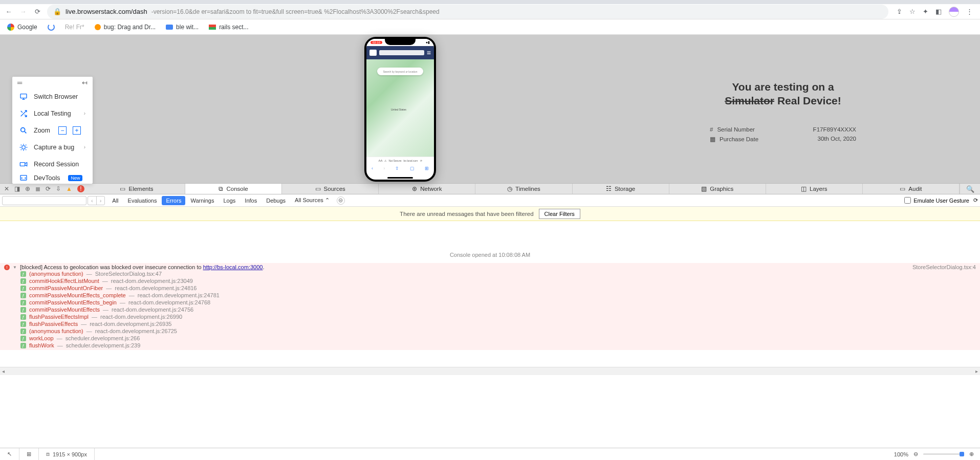 This screenshot has height=460, width=980. What do you see at coordinates (173, 201) in the screenshot?
I see `filter-errors: Errors` at bounding box center [173, 201].